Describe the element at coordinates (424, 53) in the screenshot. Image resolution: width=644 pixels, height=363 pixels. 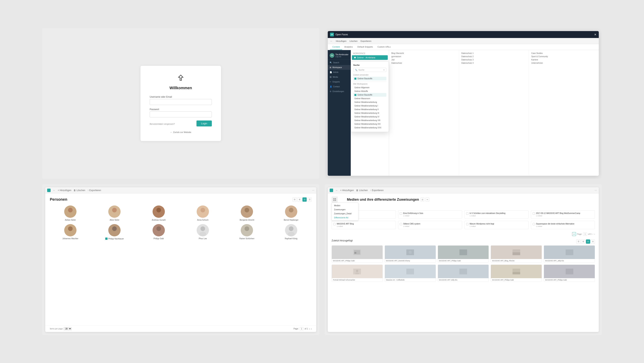
I see `content-item: Blog Übersicht` at that location.